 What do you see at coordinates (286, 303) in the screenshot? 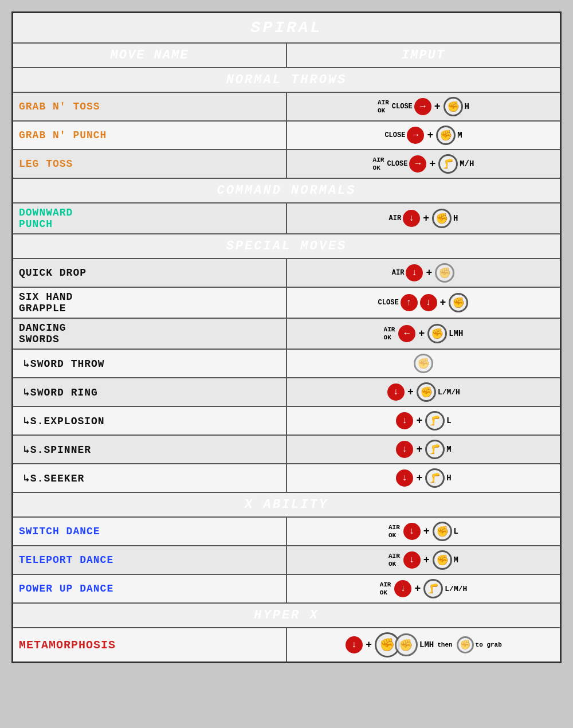
I see `table-row: SIX HANDGRAPPLE CLOSE ↑ ↓ + ✊` at bounding box center [286, 303].